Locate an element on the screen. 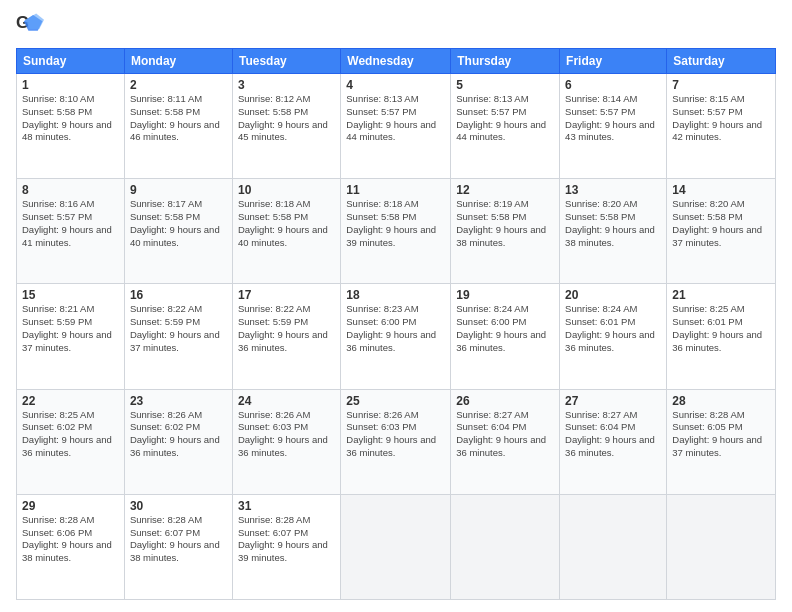 The height and width of the screenshot is (612, 792). calendar-cell: 27 Sunrise: 8:27 AM Sunset: 6:04 PM Dayl… is located at coordinates (614, 442).